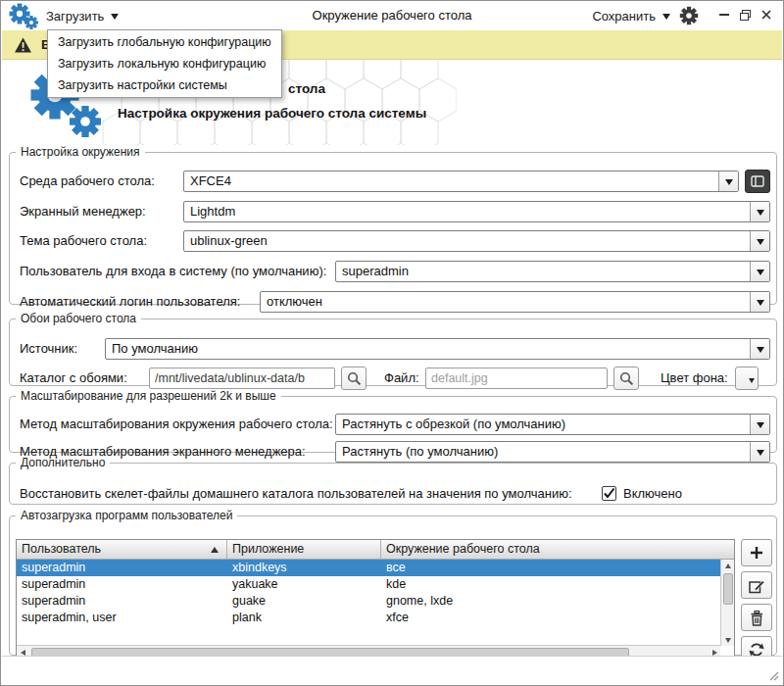  Describe the element at coordinates (757, 553) in the screenshot. I see `plus-icon` at that location.